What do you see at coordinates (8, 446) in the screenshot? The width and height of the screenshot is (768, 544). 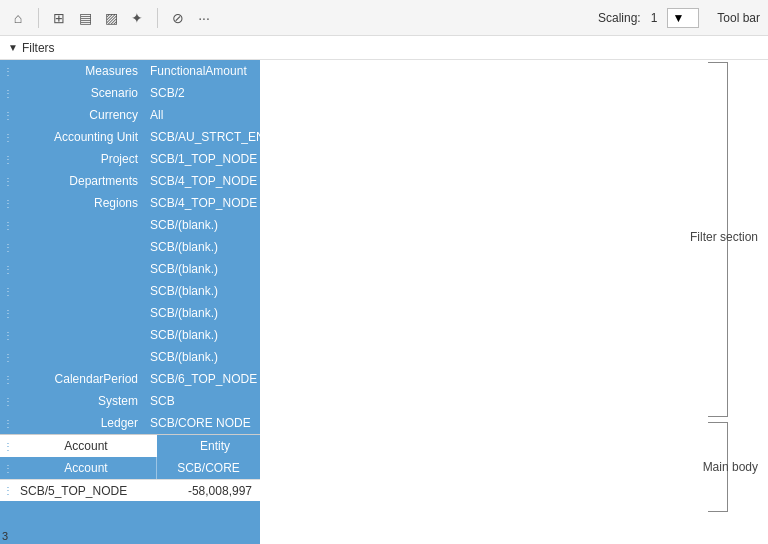 I see `bottom-drag-handle: ⋮` at bounding box center [8, 446].